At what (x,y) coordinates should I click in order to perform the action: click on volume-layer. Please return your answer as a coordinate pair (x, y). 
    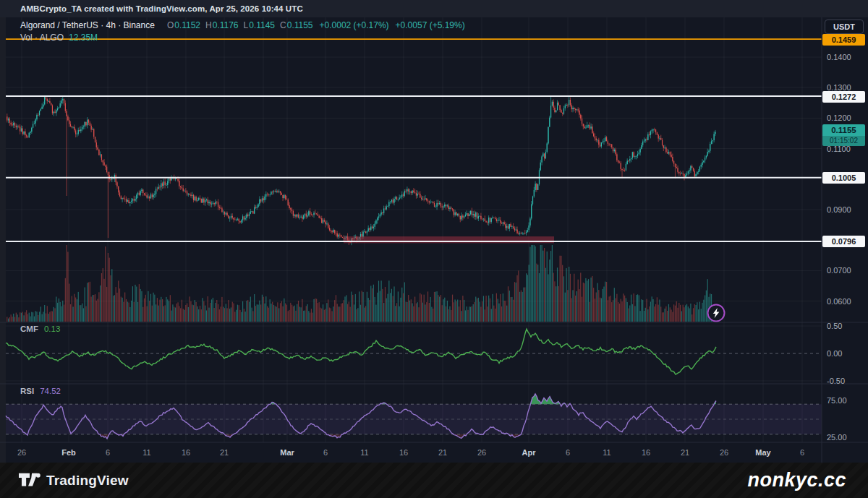
    Looking at the image, I should click on (361, 283).